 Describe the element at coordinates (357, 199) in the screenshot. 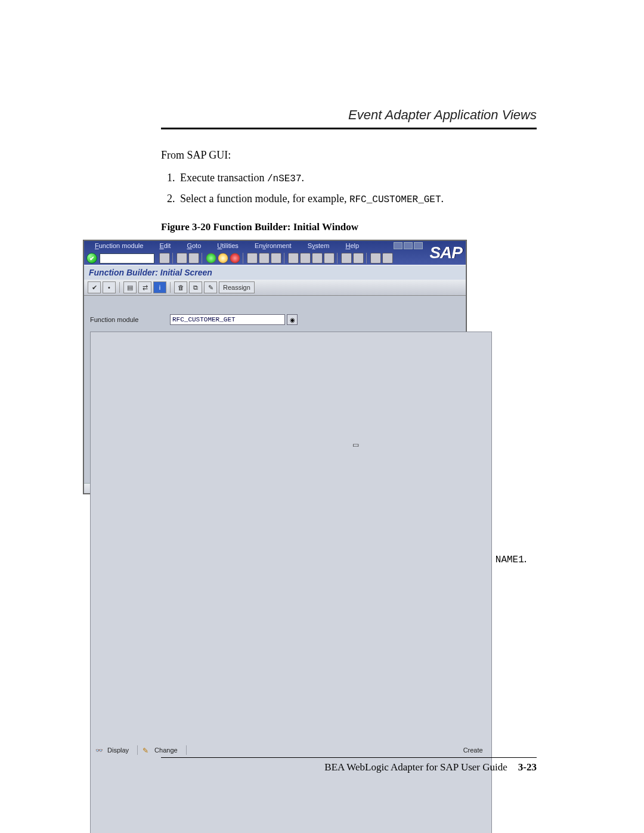

I see `step-item: Select a function module, for example, R…` at that location.